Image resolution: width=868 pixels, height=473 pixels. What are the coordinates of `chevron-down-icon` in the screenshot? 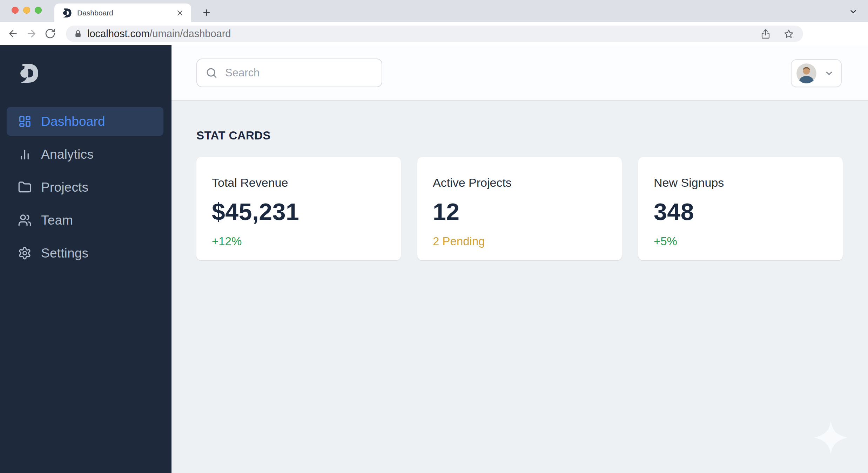 It's located at (829, 73).